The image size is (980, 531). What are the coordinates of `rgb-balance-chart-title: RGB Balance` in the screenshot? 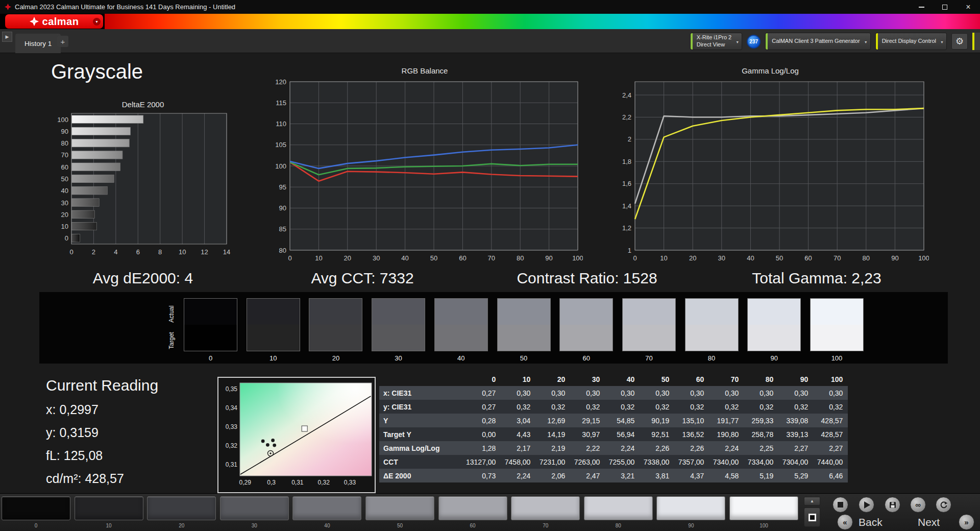 It's located at (425, 72).